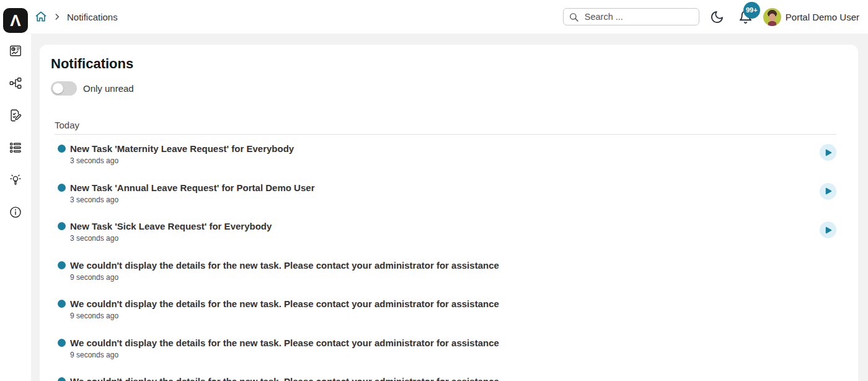 The height and width of the screenshot is (381, 868). I want to click on sidebar-item-info, so click(16, 212).